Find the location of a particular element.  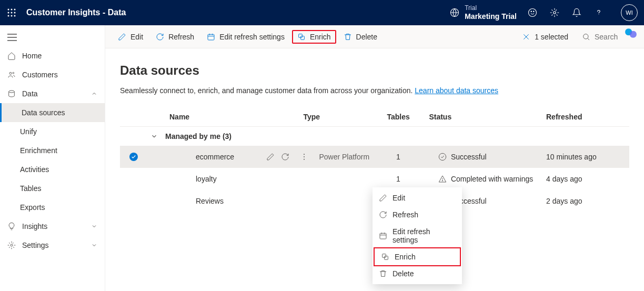

edit-button: Edit is located at coordinates (130, 37).